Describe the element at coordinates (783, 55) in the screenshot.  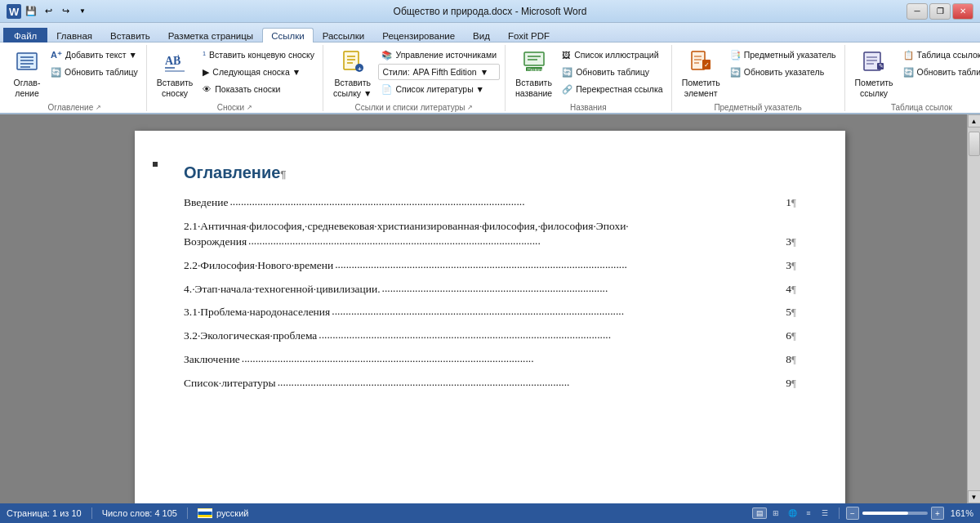
I see `insert-index-button: 📑 Предметный указатель` at that location.